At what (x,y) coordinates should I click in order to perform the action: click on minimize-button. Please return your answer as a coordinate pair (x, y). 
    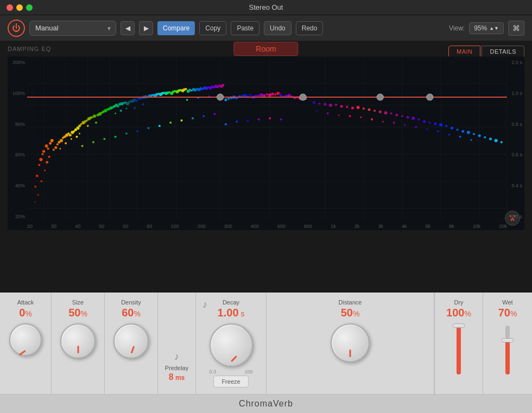
    Looking at the image, I should click on (20, 8).